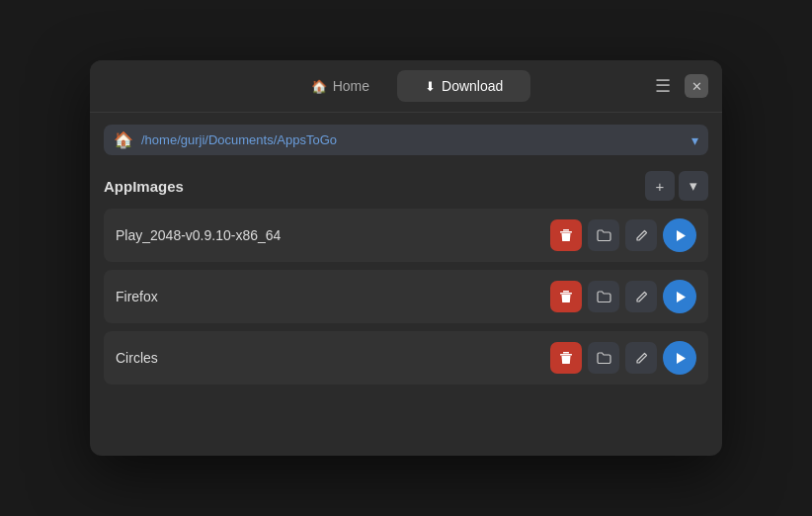 This screenshot has height=516, width=812. What do you see at coordinates (406, 358) in the screenshot?
I see `table-row: Circles` at bounding box center [406, 358].